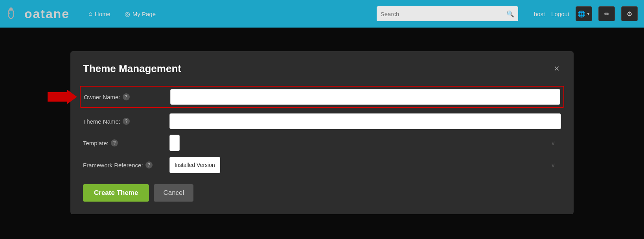  I want to click on framework-select-wrapper: Installed Version, so click(365, 165).